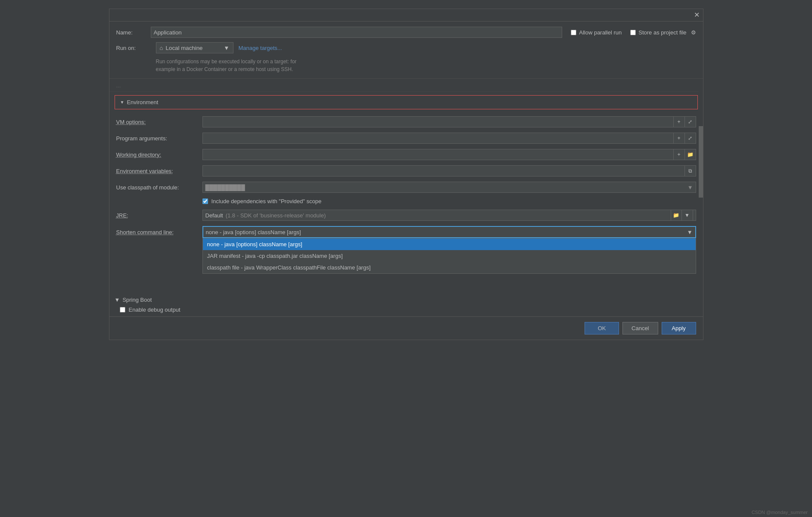 Image resolution: width=812 pixels, height=517 pixels. I want to click on dropdown-item-classpath: classpath file - java WrapperClass class…, so click(449, 268).